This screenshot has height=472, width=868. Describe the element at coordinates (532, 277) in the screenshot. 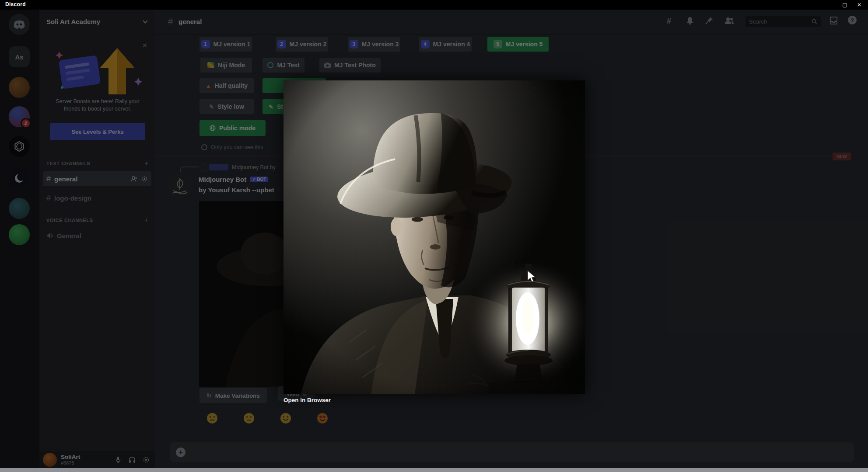

I see `mouse-cursor` at that location.